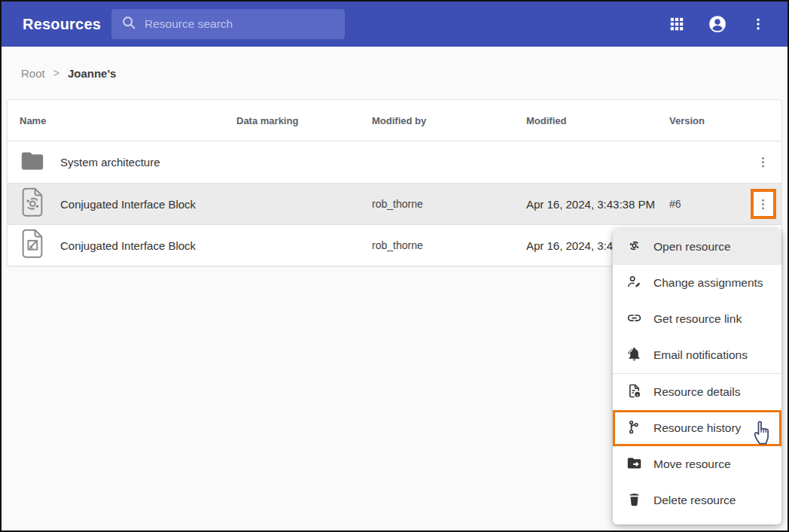 Image resolution: width=789 pixels, height=532 pixels. Describe the element at coordinates (598, 205) in the screenshot. I see `cell-modified: Apr 16, 2024, 3:43:38 PM` at that location.